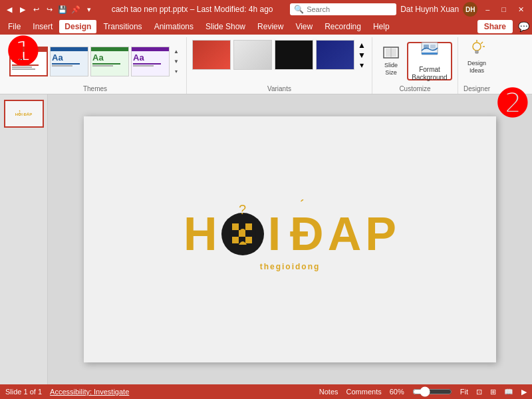  I want to click on customize-icon: ▾, so click(89, 9).